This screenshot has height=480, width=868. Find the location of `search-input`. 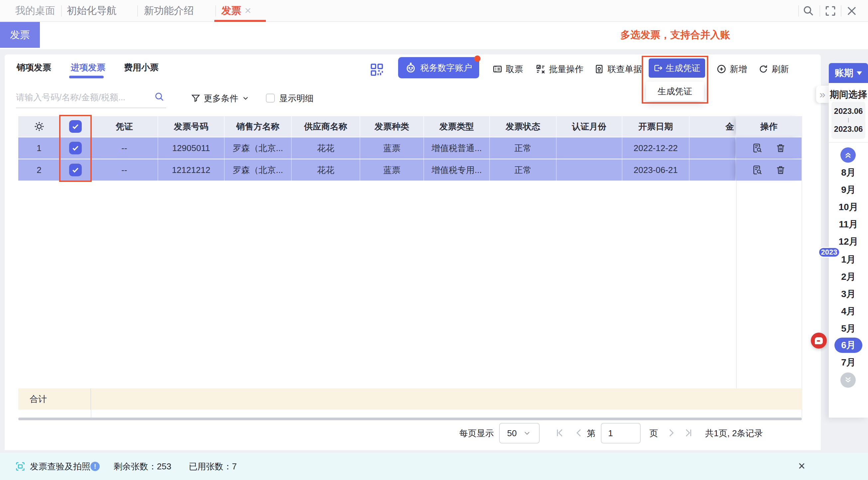

search-input is located at coordinates (84, 97).